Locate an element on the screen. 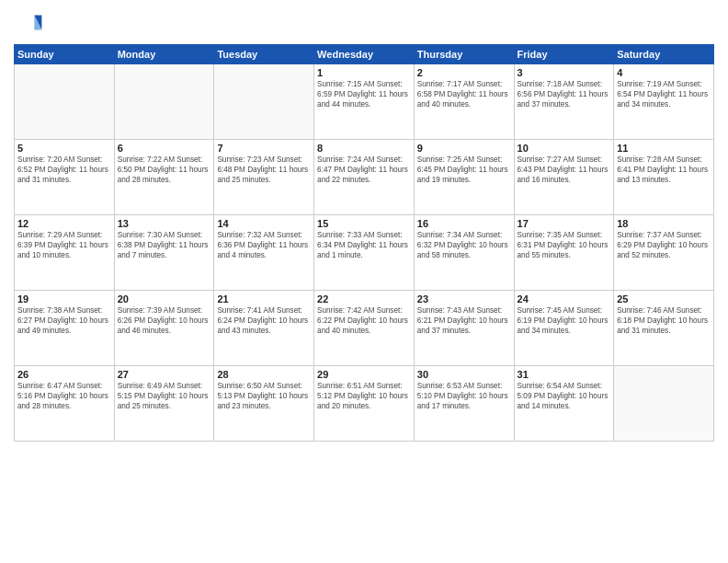 The image size is (728, 563). day-info: Sunrise: 6:50 AM Sunset: 5:13 PM Dayligh… is located at coordinates (264, 396).